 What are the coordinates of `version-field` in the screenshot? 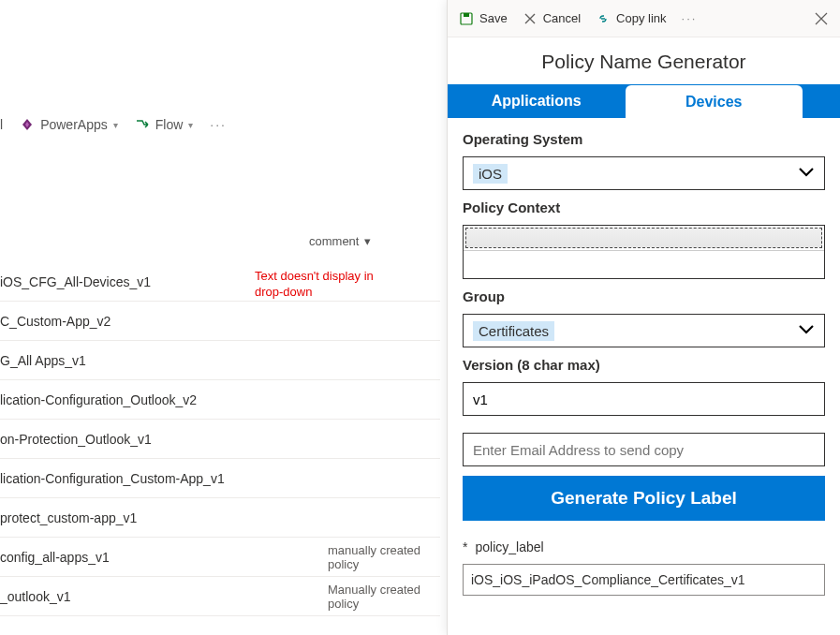 It's located at (644, 399).